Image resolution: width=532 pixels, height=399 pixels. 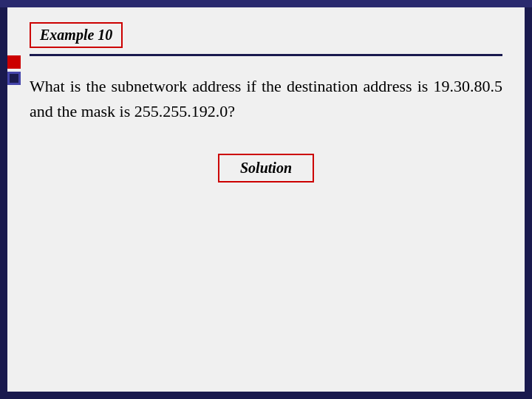 What do you see at coordinates (14, 78) in the screenshot?
I see `accent-square-outline` at bounding box center [14, 78].